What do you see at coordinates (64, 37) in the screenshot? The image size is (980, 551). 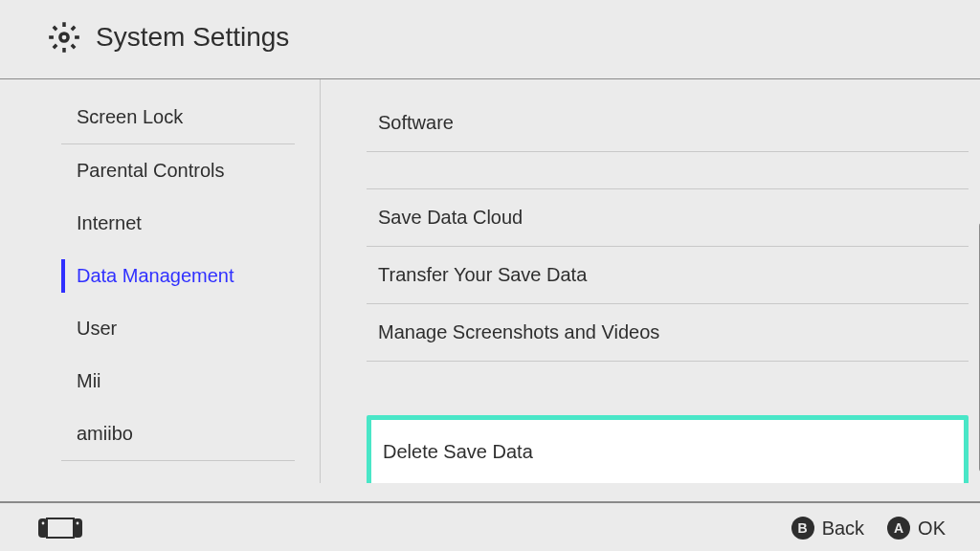 I see `gear-icon` at bounding box center [64, 37].